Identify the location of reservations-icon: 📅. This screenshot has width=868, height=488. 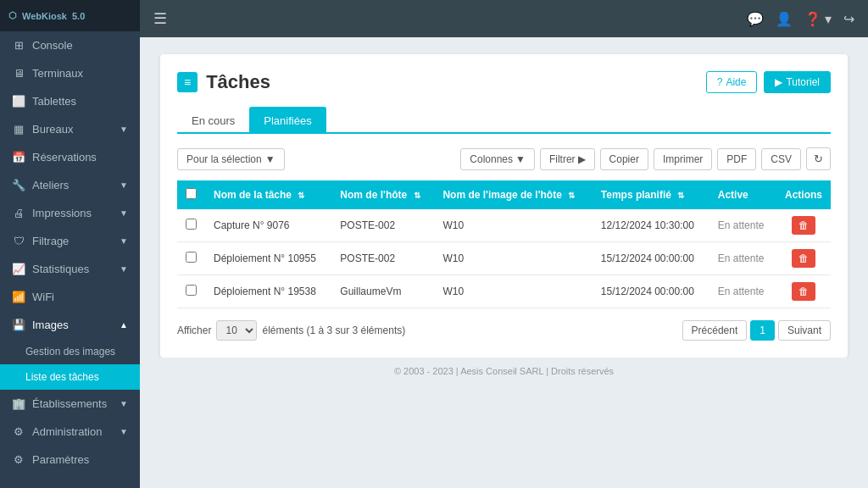
(19, 158).